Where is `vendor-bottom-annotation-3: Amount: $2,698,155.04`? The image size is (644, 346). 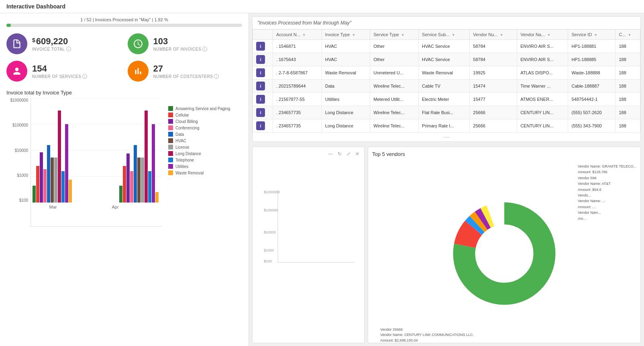
vendor-bottom-annotation-3: Amount: $2,698,155.04 is located at coordinates (427, 341).